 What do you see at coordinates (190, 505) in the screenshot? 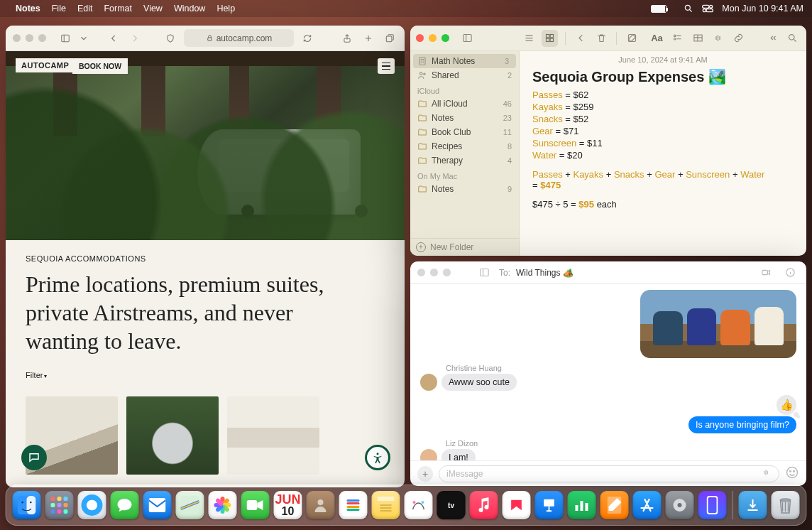
I see `dock-maps` at bounding box center [190, 505].